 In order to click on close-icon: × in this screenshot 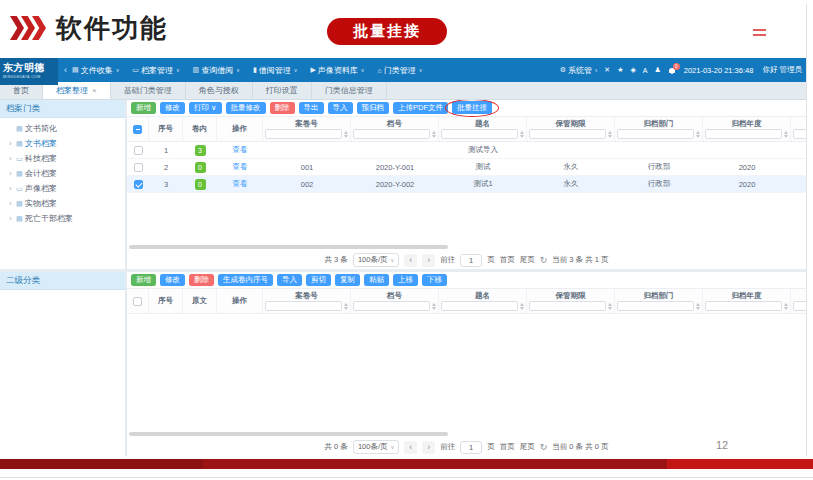, I will do `click(94, 90)`.